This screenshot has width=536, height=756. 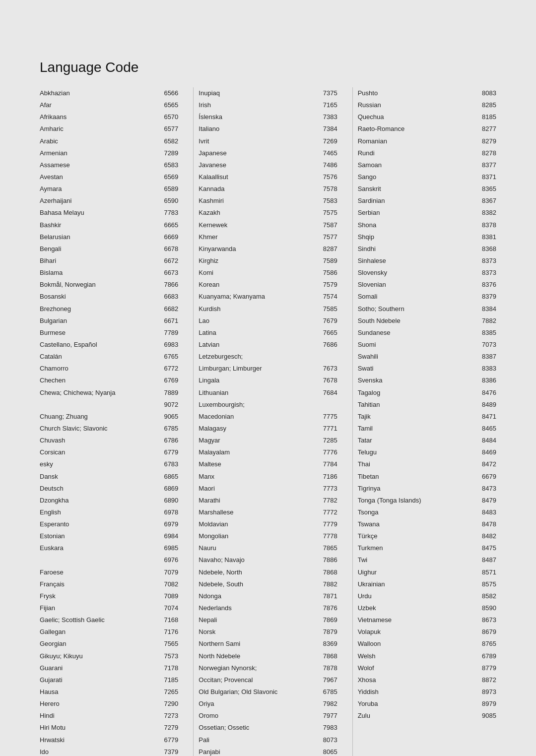 What do you see at coordinates (486, 153) in the screenshot?
I see `lang-code: 8278` at bounding box center [486, 153].